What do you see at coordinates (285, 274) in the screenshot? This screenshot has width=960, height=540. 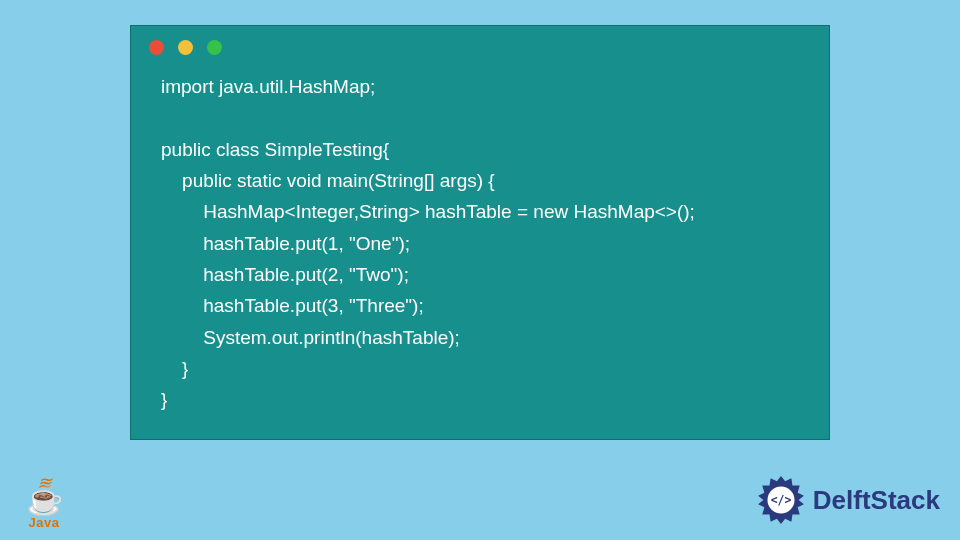 I see `code-line: hashTable.put(2, "Two");` at bounding box center [285, 274].